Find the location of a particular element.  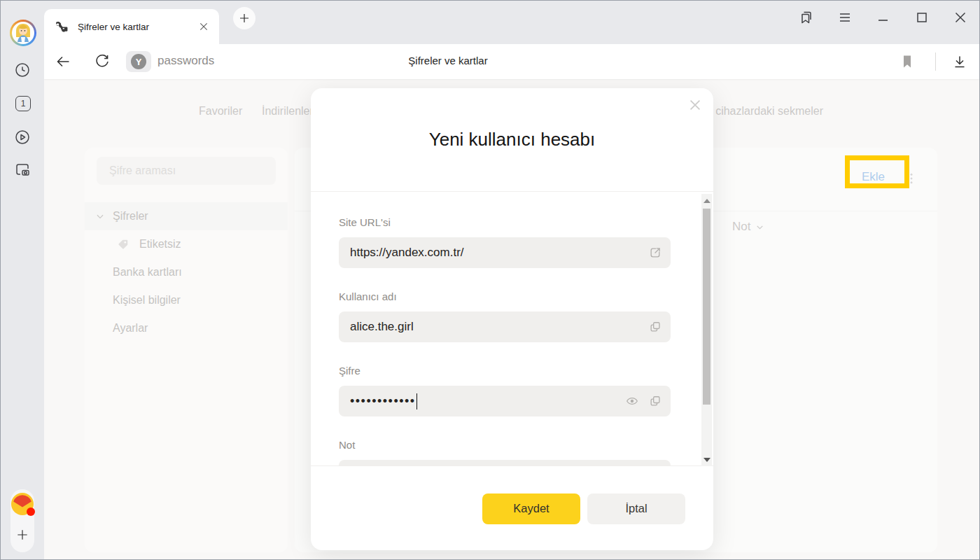

username-label: Kullanıcı adı is located at coordinates (505, 297).